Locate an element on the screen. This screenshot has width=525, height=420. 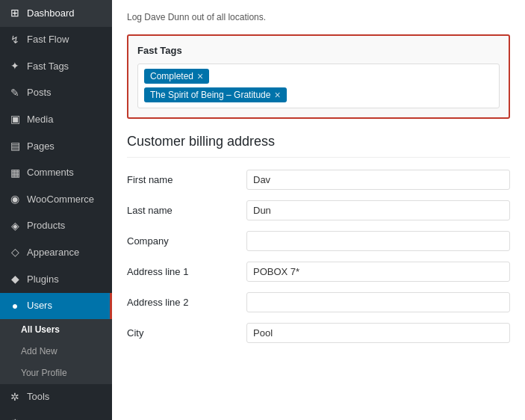
form-row-city: City is located at coordinates (318, 333).